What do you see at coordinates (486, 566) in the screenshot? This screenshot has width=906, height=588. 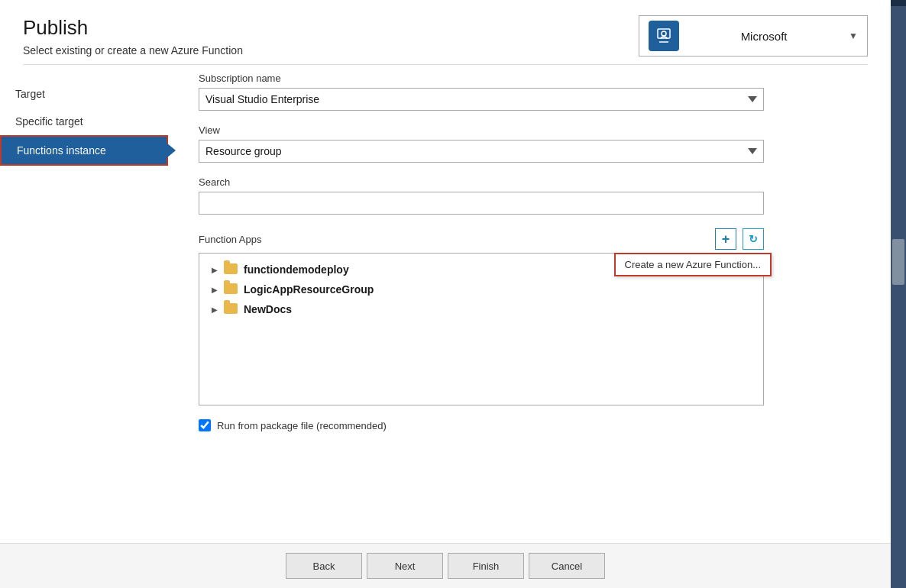 I see `finish-button: Finish` at bounding box center [486, 566].